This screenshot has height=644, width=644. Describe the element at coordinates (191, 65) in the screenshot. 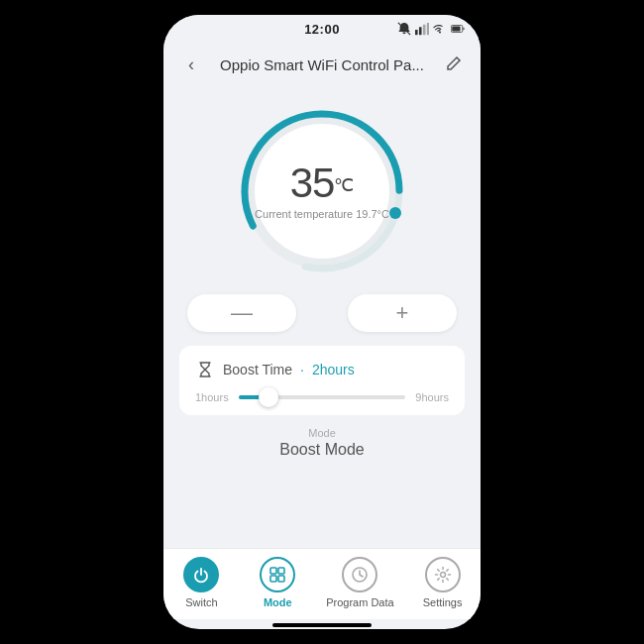

I see `back-icon: ‹` at that location.